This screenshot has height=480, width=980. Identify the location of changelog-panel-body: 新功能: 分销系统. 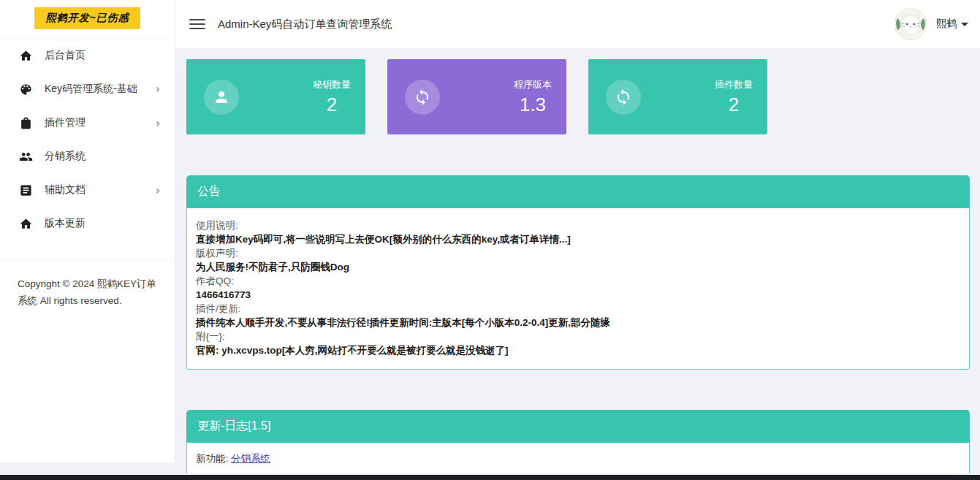
(578, 458).